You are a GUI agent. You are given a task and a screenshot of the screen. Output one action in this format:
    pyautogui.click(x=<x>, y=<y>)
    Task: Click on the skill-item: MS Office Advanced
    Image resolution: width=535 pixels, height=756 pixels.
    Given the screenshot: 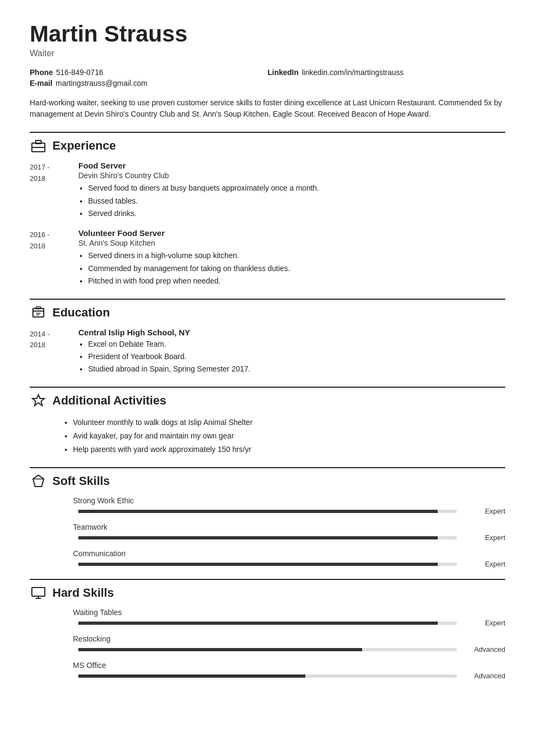 What is the action you would take?
    pyautogui.click(x=268, y=671)
    